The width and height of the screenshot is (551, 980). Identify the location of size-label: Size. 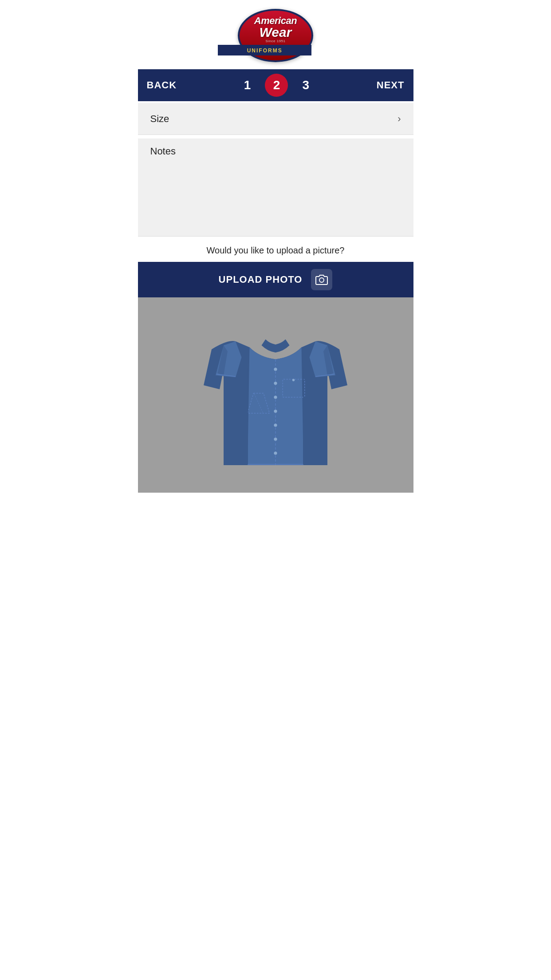
(160, 119).